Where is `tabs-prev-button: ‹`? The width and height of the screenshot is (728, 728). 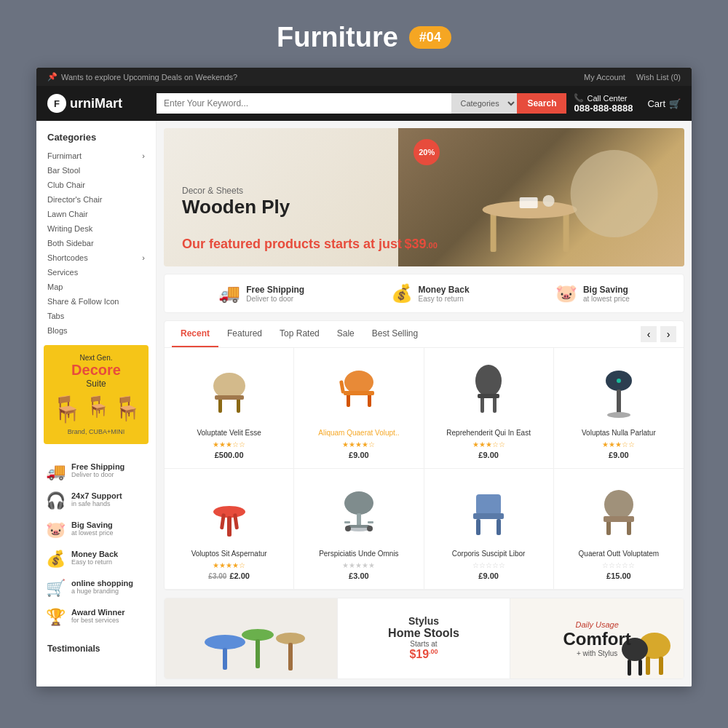
tabs-prev-button: ‹ is located at coordinates (649, 334).